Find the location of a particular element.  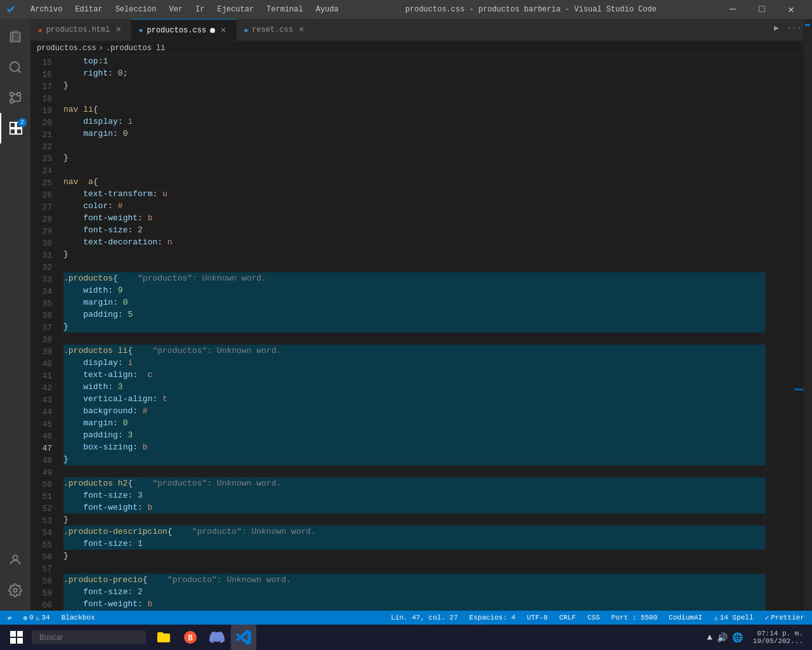

code-line-50: .productos h2{ "productos": Unknown word… is located at coordinates (414, 484).